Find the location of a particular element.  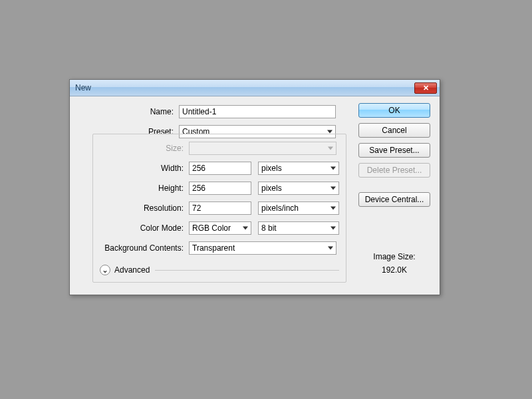

size-dropdown is located at coordinates (263, 148).